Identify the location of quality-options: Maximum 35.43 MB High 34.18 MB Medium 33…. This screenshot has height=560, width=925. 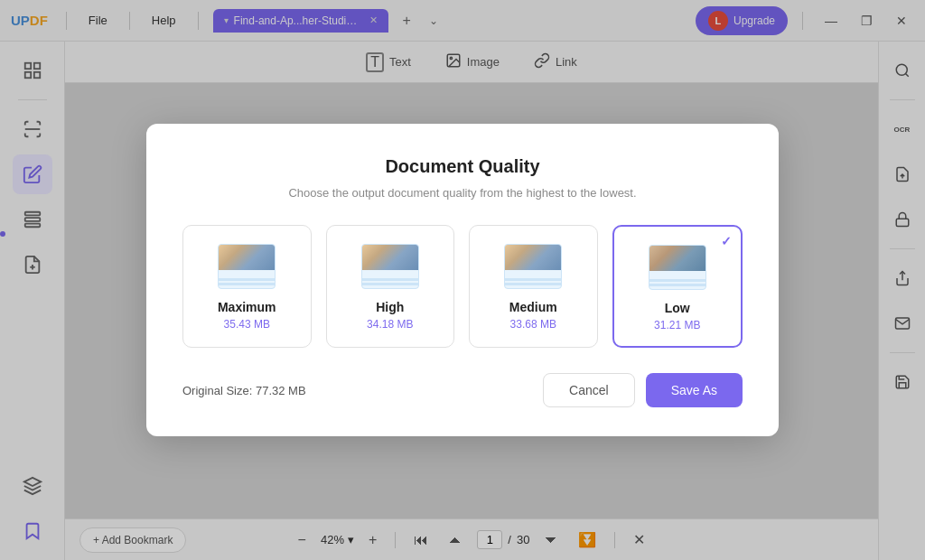
(462, 286).